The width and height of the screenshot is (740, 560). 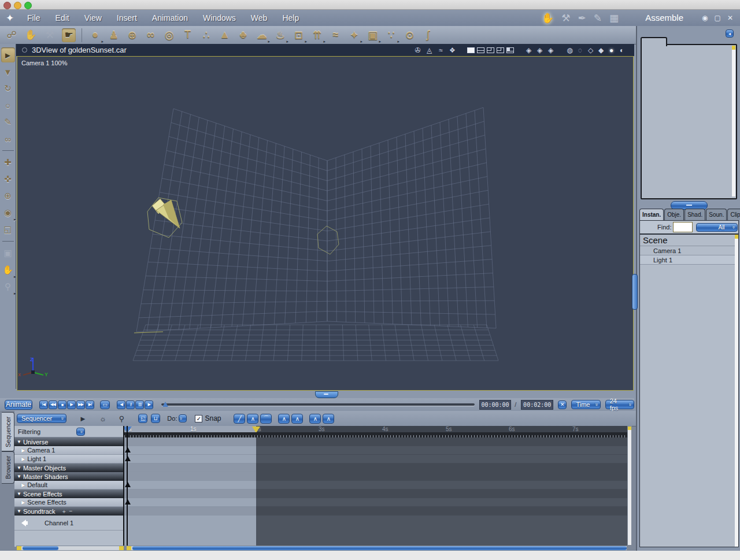 I want to click on remove-sound-button: −, so click(x=72, y=511).